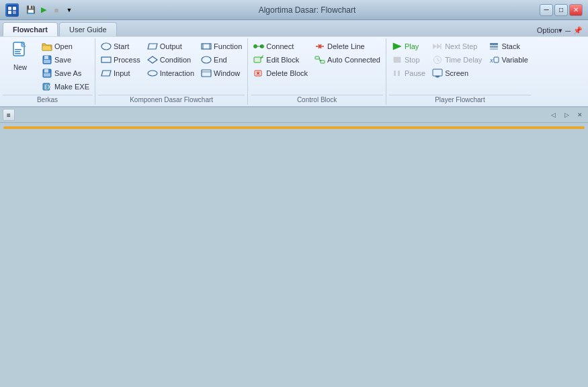  I want to click on output-button: Output, so click(171, 46).